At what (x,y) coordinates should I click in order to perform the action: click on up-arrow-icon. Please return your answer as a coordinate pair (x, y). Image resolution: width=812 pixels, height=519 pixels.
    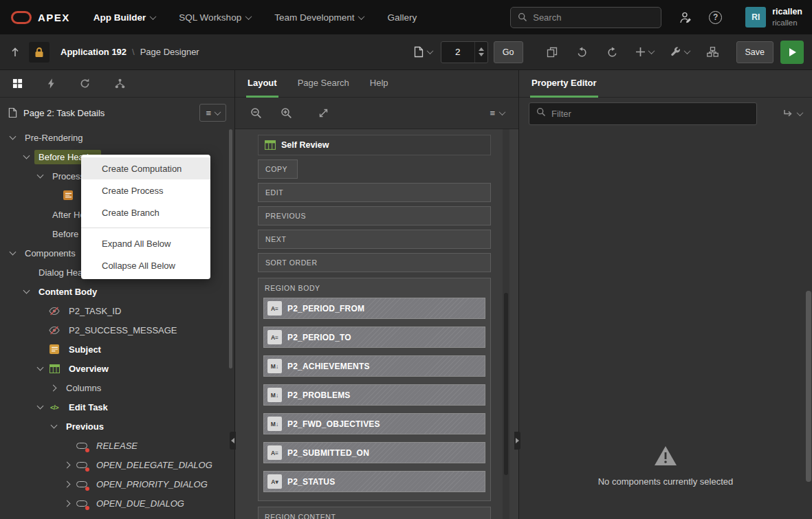
    Looking at the image, I should click on (15, 52).